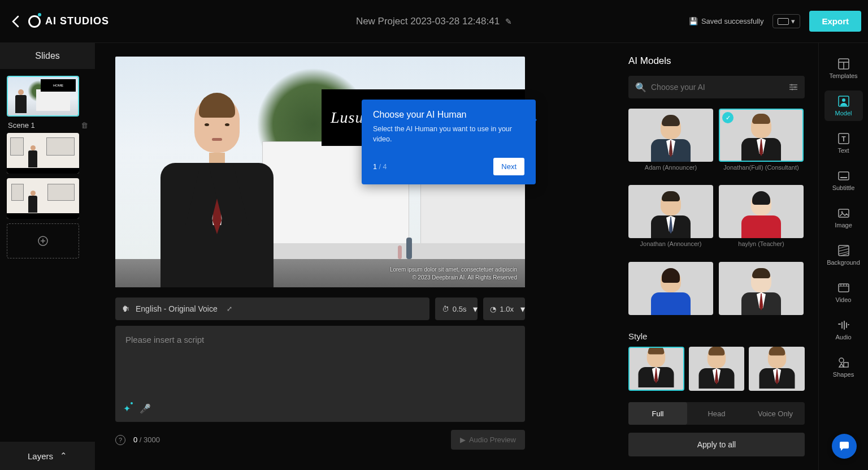 This screenshot has width=868, height=470. What do you see at coordinates (844, 367) in the screenshot?
I see `tool-shapes: Shapes` at bounding box center [844, 367].